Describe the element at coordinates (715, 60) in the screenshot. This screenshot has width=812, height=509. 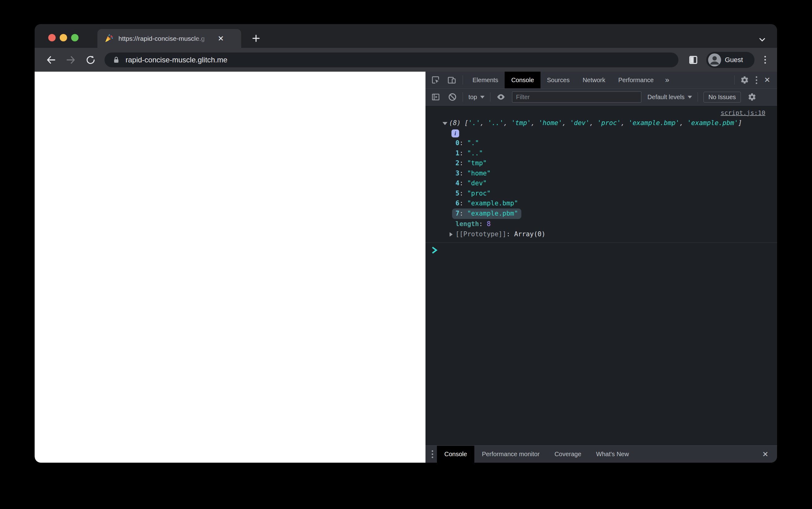
I see `avatar-icon` at that location.